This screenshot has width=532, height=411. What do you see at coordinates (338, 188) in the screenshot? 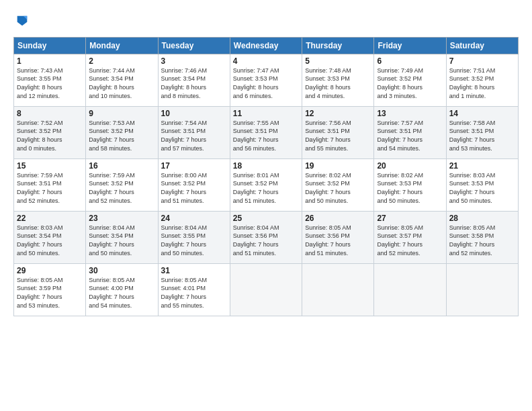
I see `cell-text: Sunrise: 8:02 AM Sunset: 3:52 PM Dayligh…` at bounding box center [338, 188].